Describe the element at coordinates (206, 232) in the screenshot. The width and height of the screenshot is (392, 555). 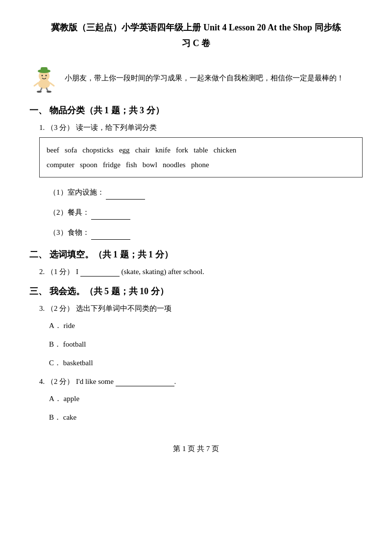
I see `sub-question-3: （3）食物：` at that location.